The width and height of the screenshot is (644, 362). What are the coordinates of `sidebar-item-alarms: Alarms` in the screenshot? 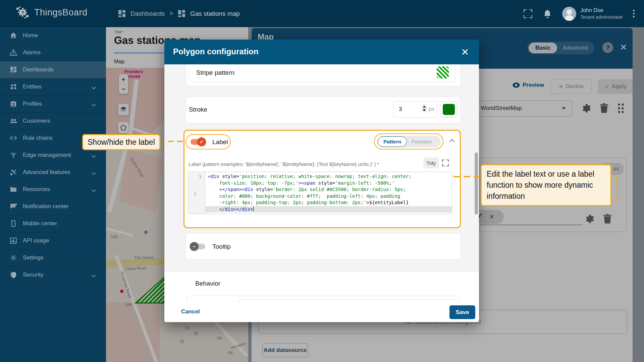 It's located at (53, 53).